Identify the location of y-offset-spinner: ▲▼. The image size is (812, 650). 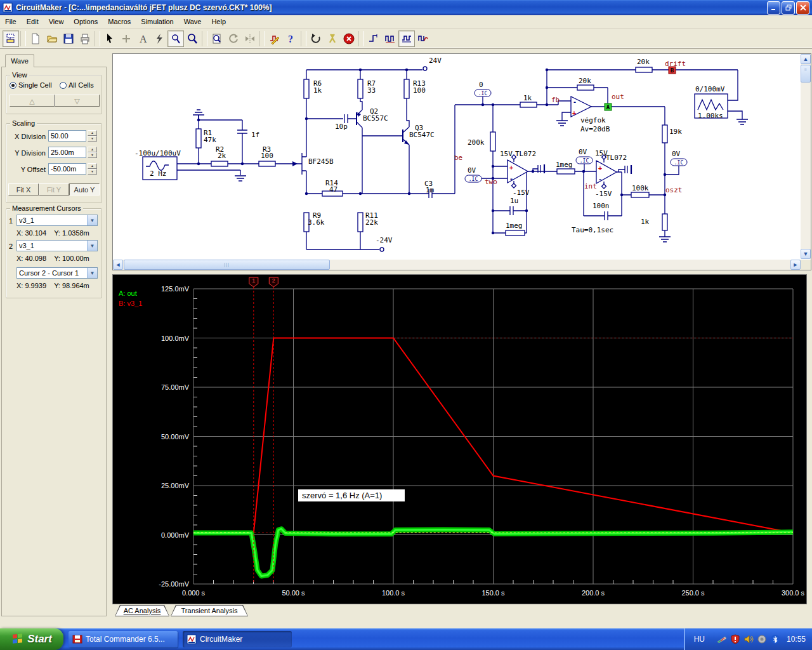
(93, 169).